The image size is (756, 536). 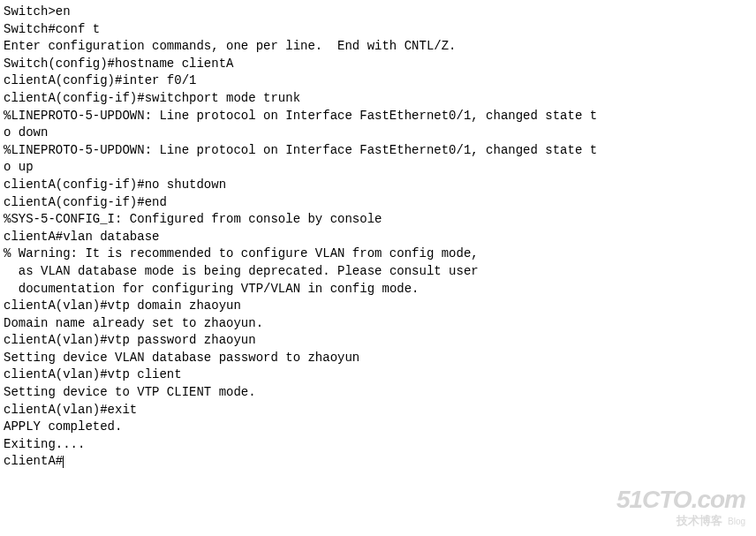 I want to click on terminal-line: as VLAN database mode is being deprecate…, so click(x=378, y=272).